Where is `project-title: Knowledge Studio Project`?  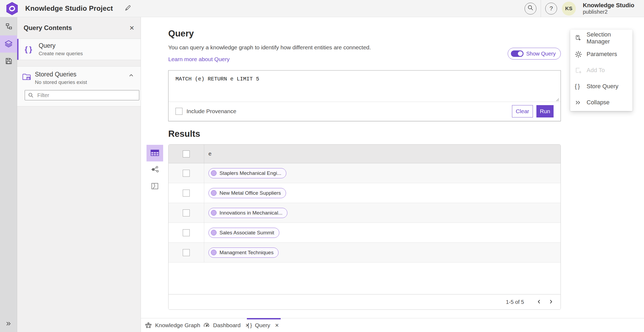 project-title: Knowledge Studio Project is located at coordinates (69, 9).